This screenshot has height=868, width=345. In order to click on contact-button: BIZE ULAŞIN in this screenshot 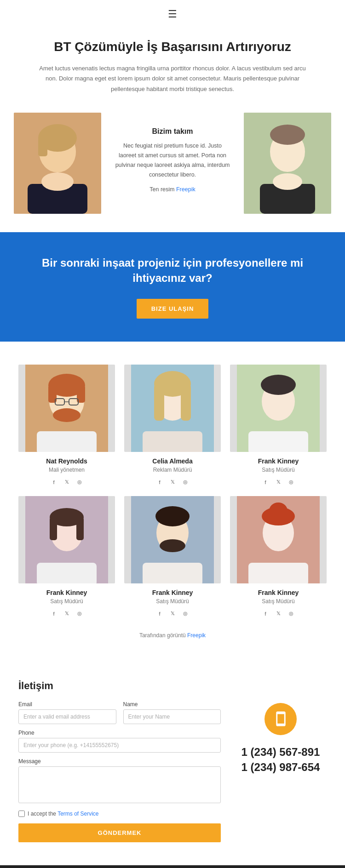, I will do `click(173, 309)`.